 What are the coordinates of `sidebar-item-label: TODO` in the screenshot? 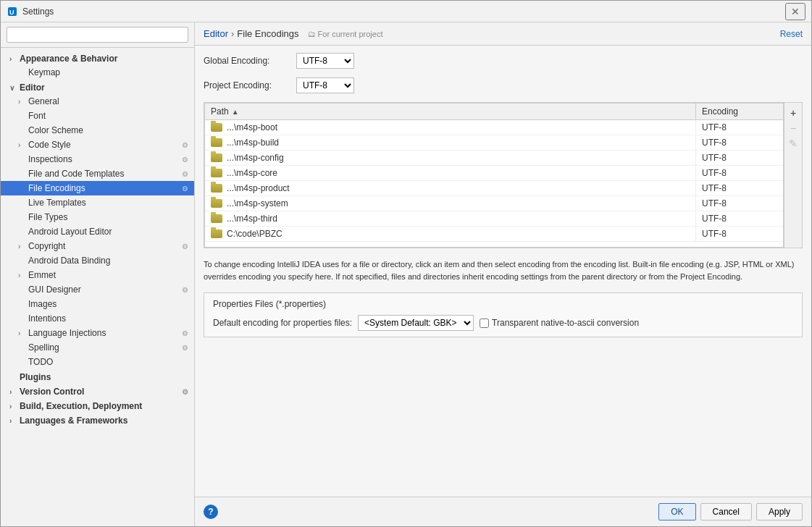 It's located at (41, 362).